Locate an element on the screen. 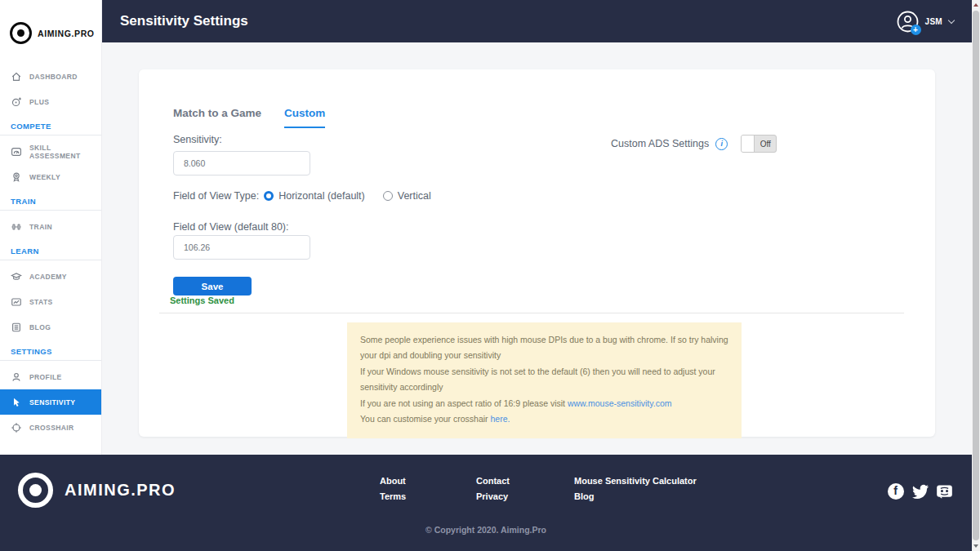 Image resolution: width=980 pixels, height=551 pixels. sidebar-item-weekly: WEEKLY is located at coordinates (51, 176).